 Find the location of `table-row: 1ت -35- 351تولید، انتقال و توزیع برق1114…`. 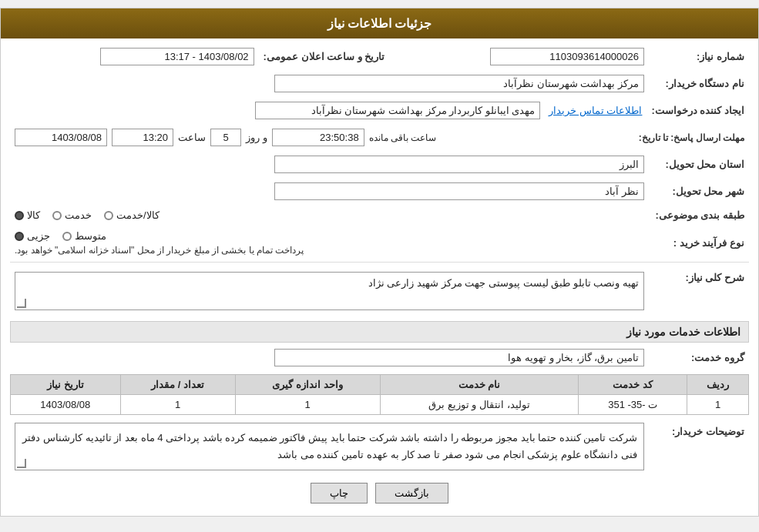

table-row: 1ت -35- 351تولید، انتقال و توزیع برق1114… is located at coordinates (380, 405).